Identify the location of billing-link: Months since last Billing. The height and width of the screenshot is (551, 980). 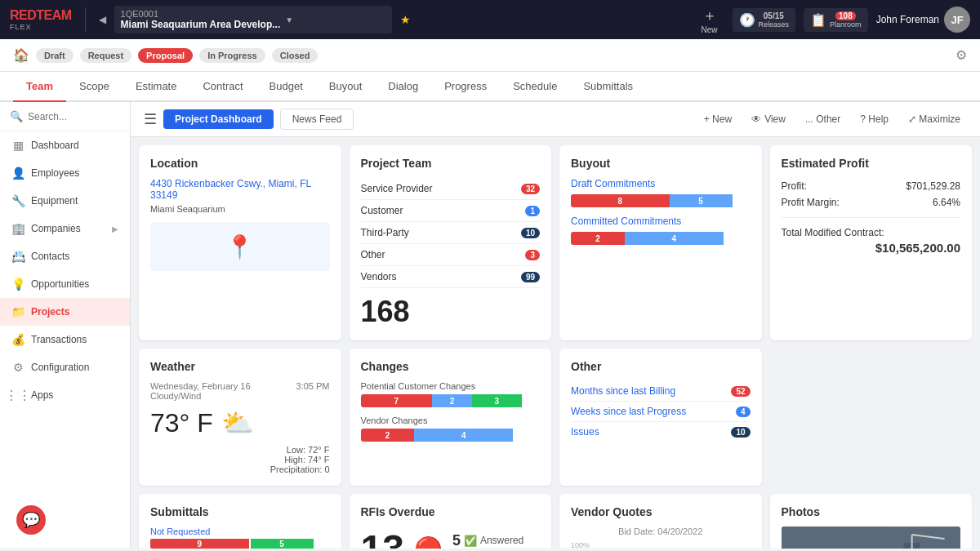
(623, 391).